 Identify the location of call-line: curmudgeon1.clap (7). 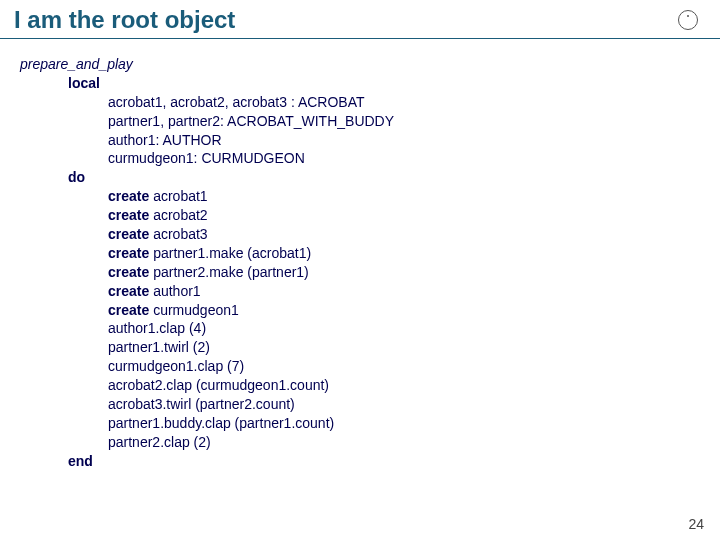
(360, 366).